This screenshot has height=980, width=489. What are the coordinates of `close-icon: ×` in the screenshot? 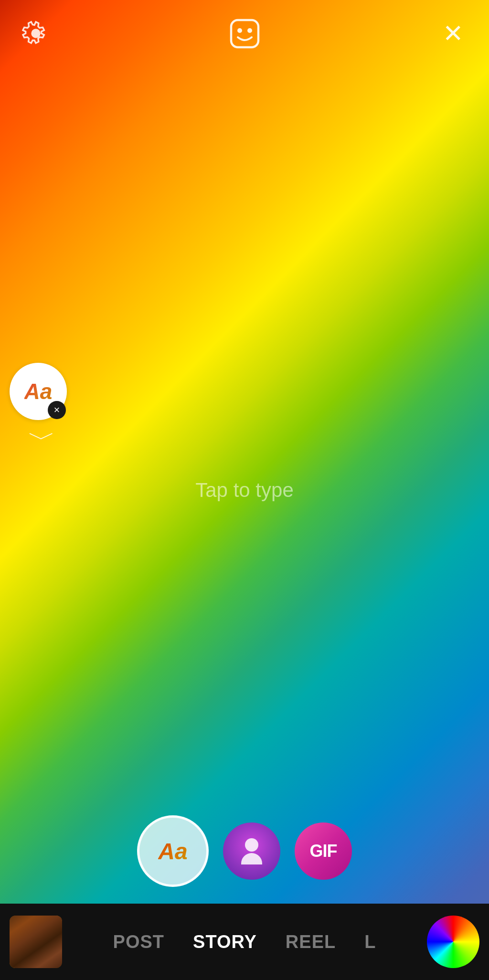 It's located at (57, 410).